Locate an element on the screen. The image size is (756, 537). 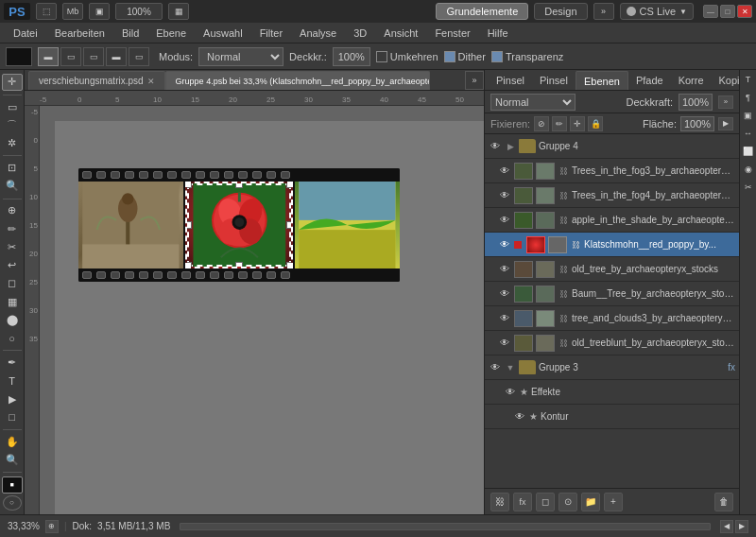
transparenz-checkbox is located at coordinates (497, 57).